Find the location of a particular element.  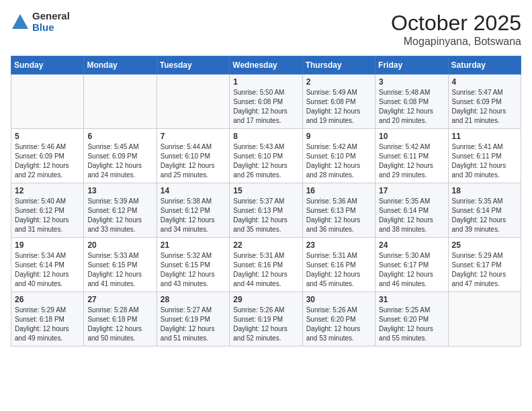

day-info: Sunrise: 5:49 AM Sunset: 6:08 PM Dayligh… is located at coordinates (339, 107).